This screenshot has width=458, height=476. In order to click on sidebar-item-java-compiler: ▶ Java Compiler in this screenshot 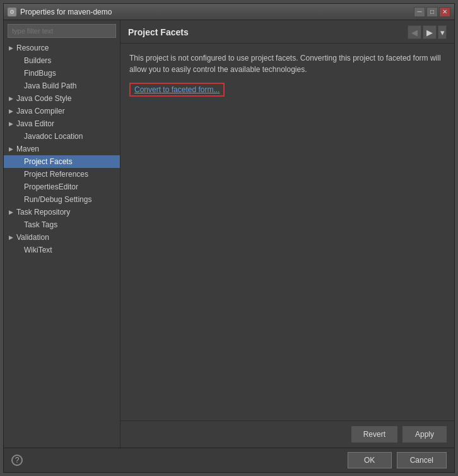, I will do `click(62, 111)`.